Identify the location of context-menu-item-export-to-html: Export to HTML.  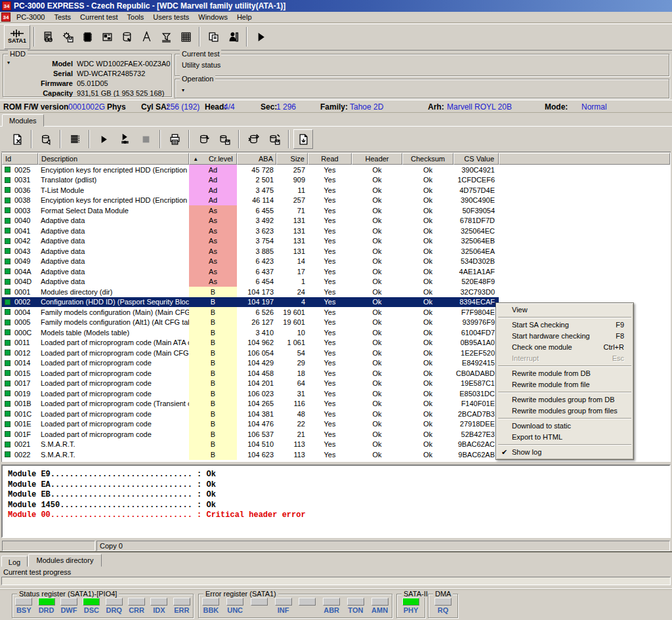
(564, 437).